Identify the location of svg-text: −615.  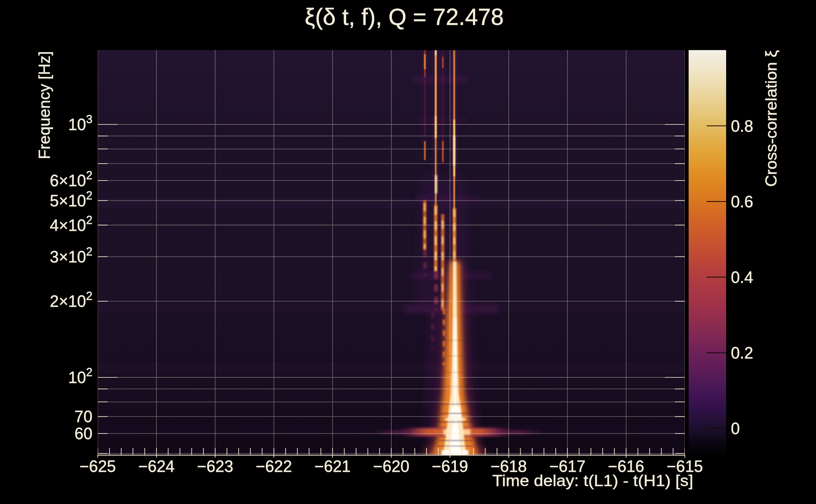
(685, 466).